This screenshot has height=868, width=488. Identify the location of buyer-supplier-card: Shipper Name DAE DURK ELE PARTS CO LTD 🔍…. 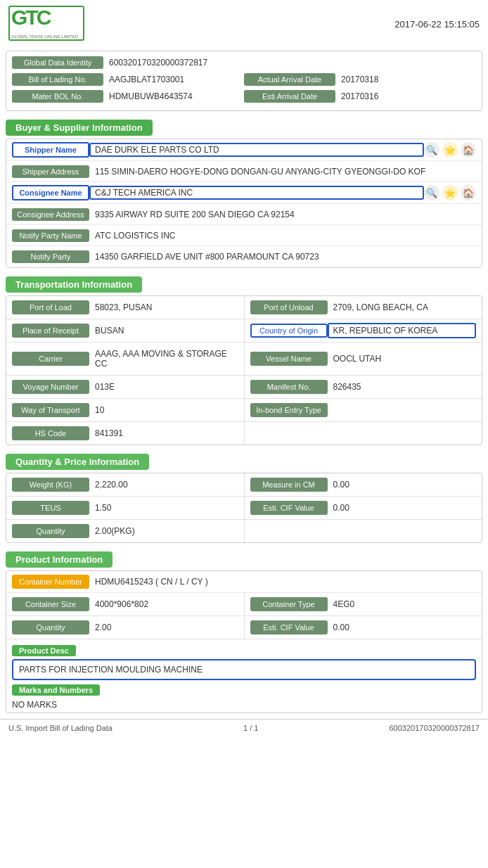
(244, 203).